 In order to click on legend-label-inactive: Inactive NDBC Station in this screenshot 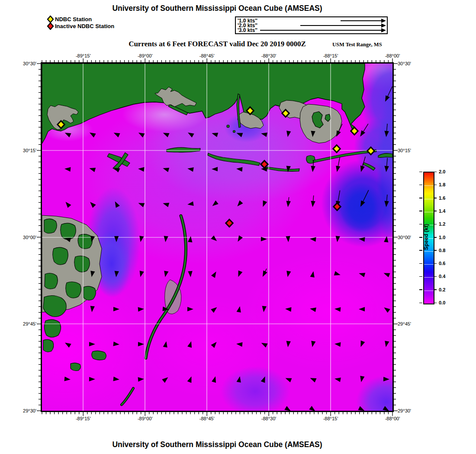, I will do `click(85, 26)`.